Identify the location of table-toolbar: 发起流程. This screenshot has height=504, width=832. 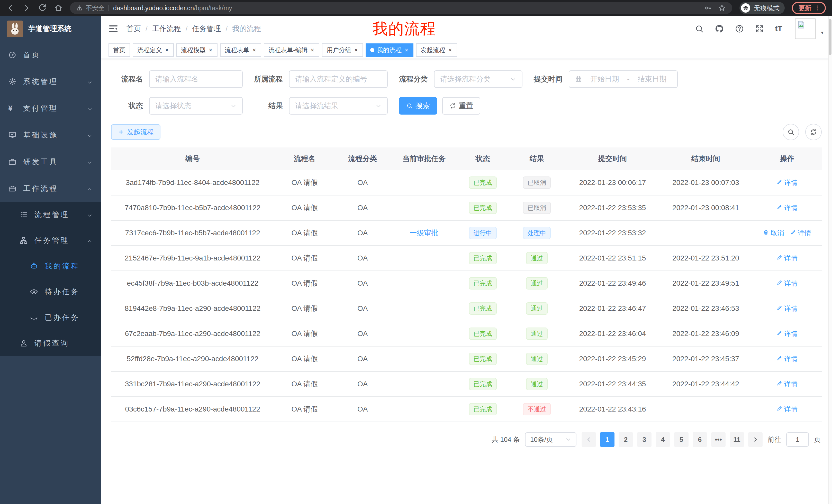
(467, 132).